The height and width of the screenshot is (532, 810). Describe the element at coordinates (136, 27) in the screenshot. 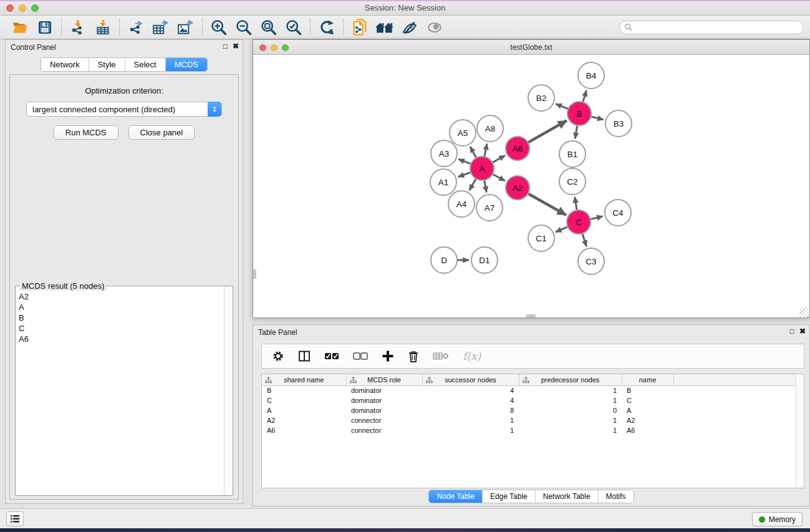

I see `export-network-icon` at that location.